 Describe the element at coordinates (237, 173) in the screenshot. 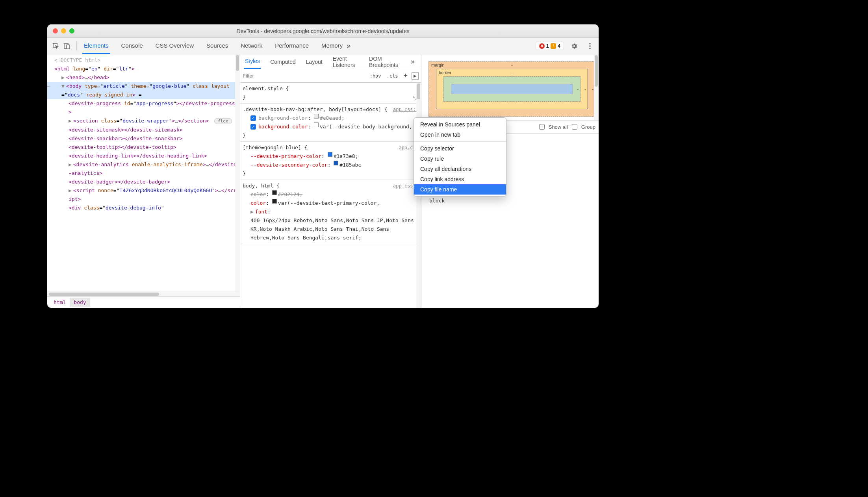

I see `dom-vertical-scrollbar` at that location.